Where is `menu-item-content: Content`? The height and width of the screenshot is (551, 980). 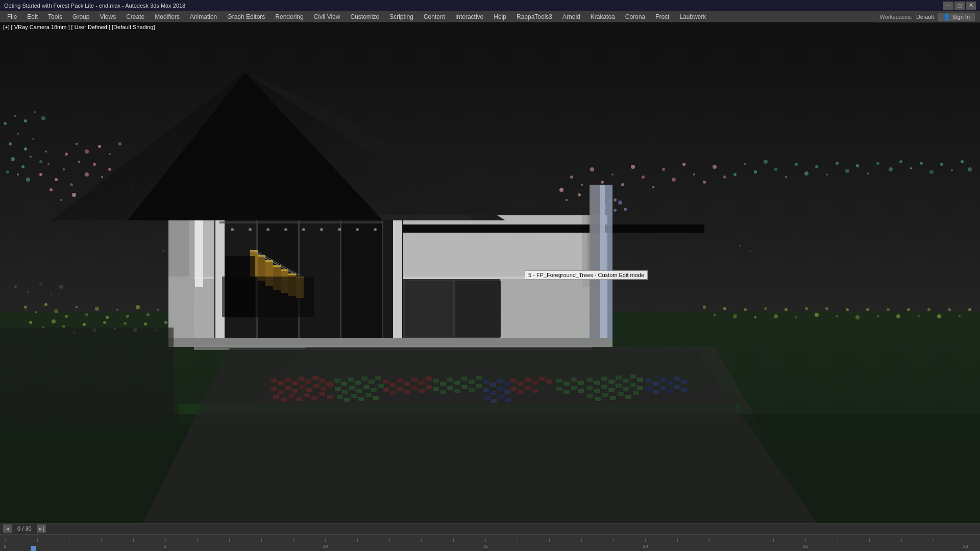
menu-item-content: Content is located at coordinates (434, 17).